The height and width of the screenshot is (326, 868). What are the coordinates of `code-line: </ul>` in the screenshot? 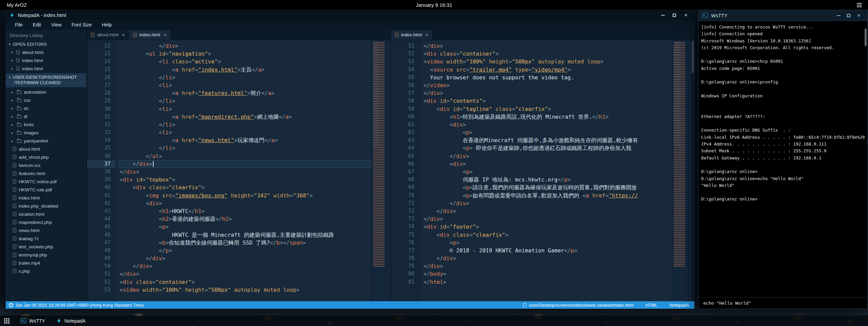 It's located at (245, 156).